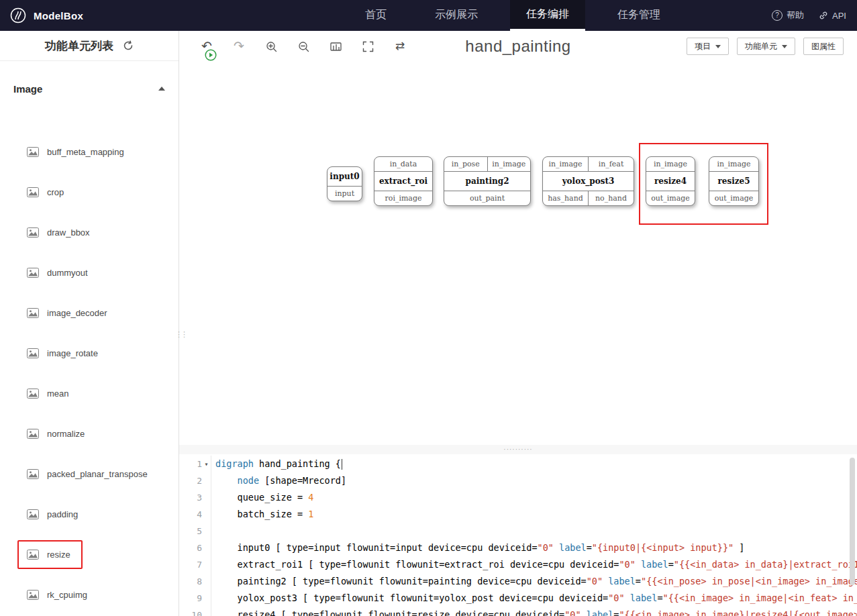 Image resolution: width=857 pixels, height=616 pixels. I want to click on node-label: resize5, so click(734, 181).